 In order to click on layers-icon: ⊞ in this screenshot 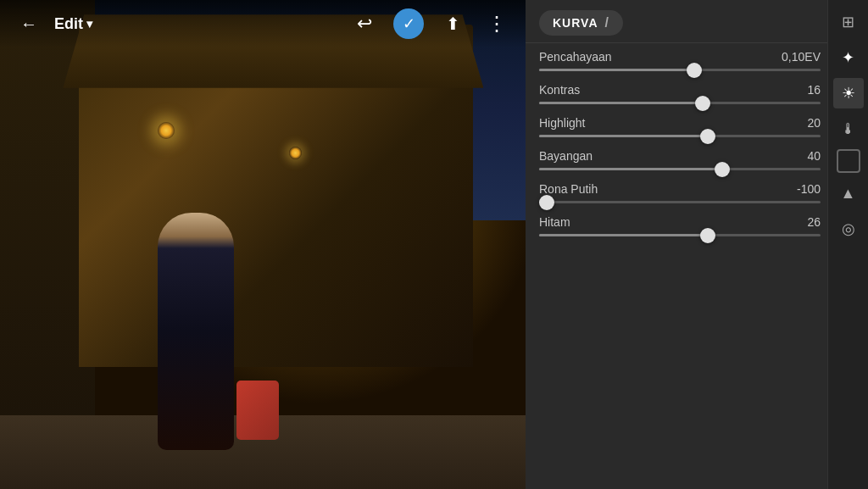, I will do `click(849, 22)`.